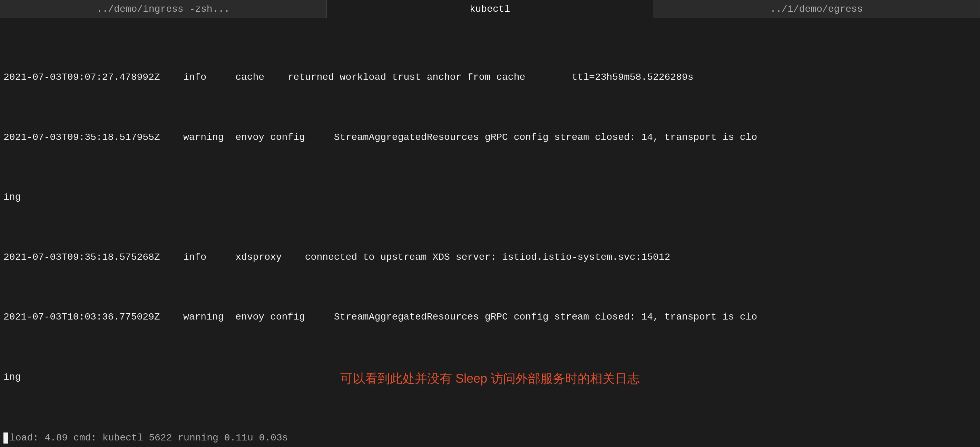  What do you see at coordinates (490, 9) in the screenshot?
I see `tab-kubectl: kubectl` at bounding box center [490, 9].